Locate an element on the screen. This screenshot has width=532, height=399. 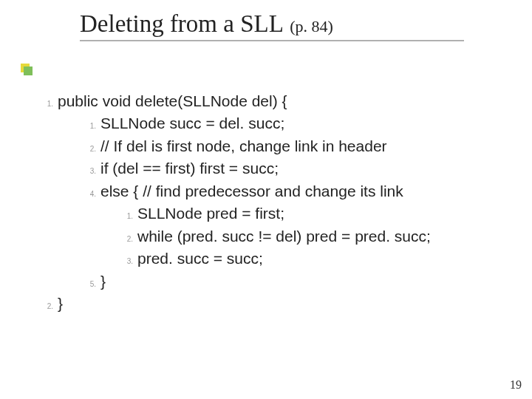
code-text: // If del is first node, change link in … is located at coordinates (244, 146).